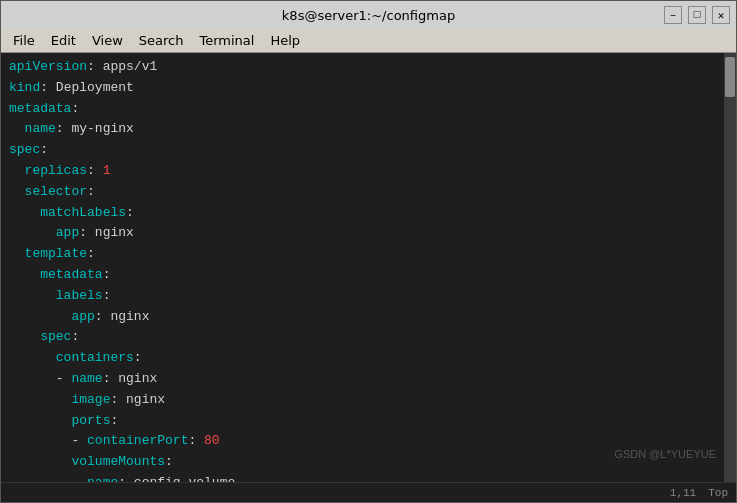 The image size is (737, 503). What do you see at coordinates (162, 40) in the screenshot?
I see `menu-search: Search` at bounding box center [162, 40].